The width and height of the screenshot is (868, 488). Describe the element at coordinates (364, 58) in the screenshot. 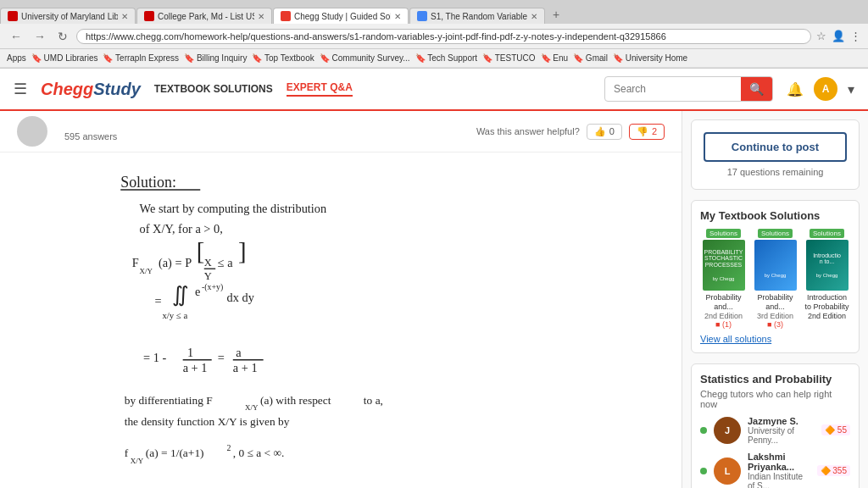

I see `bookmark-community: 🔖 Community Survey...` at that location.